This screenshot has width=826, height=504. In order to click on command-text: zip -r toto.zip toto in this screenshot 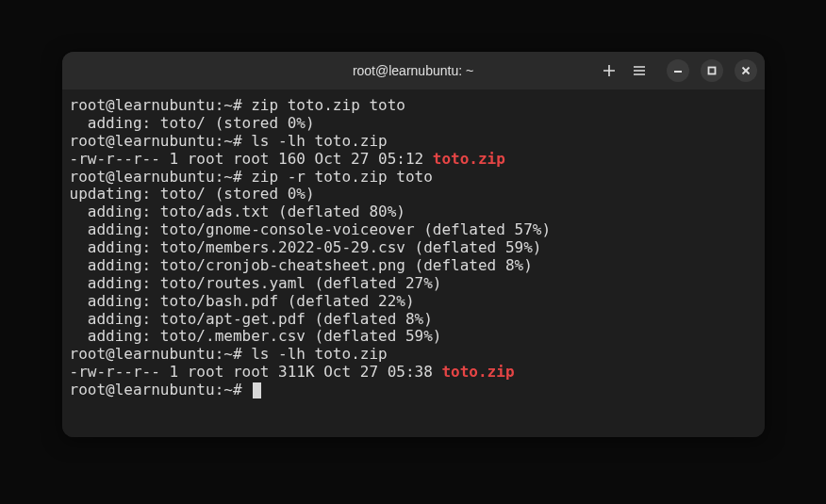, I will do `click(341, 177)`.